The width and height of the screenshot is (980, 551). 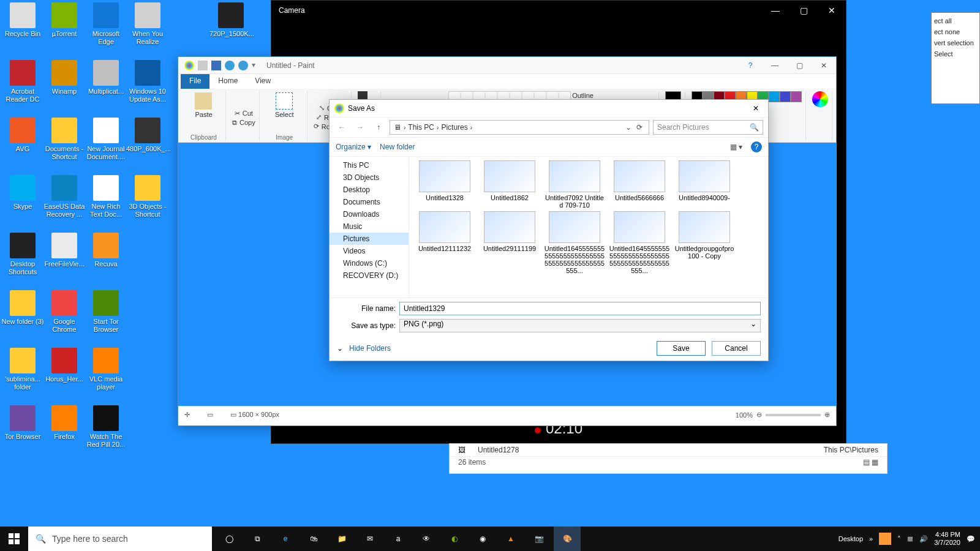 I want to click on file-thumb: Untitled7092 Untitled 709-710, so click(x=575, y=185).